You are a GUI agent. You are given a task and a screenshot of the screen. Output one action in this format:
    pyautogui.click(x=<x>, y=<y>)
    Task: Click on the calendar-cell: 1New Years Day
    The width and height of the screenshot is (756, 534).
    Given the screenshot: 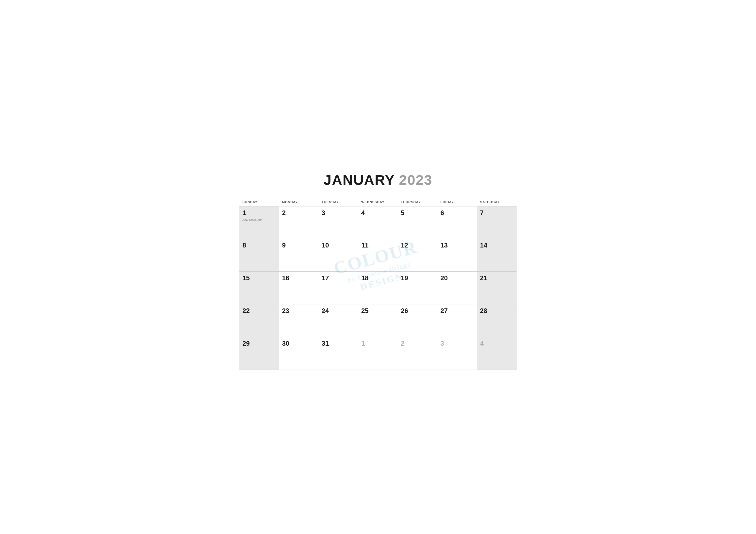 What is the action you would take?
    pyautogui.click(x=259, y=222)
    